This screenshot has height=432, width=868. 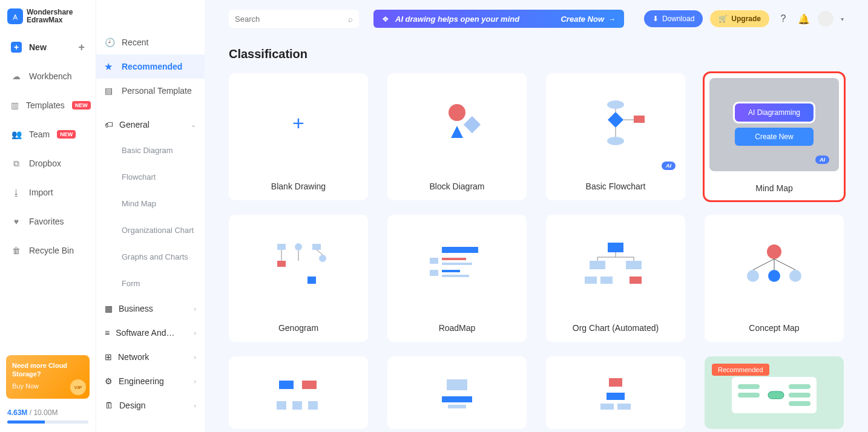 I want to click on mid-personal: ▤ Personal Template, so click(x=150, y=91).